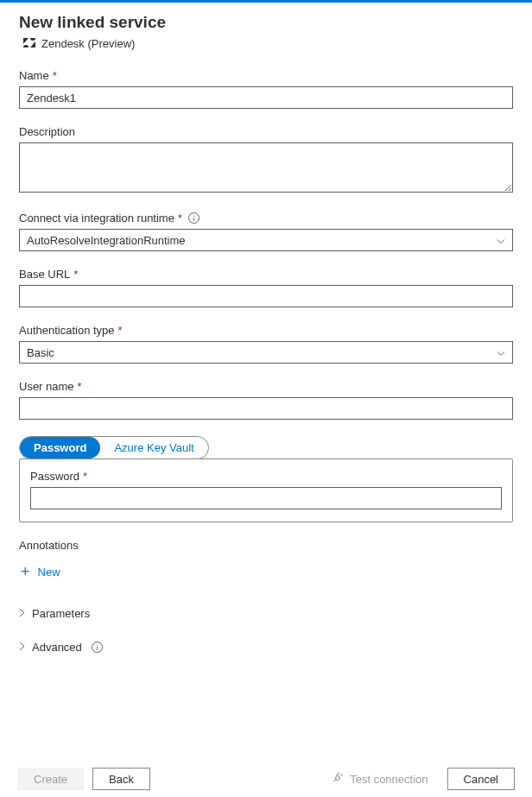 This screenshot has width=532, height=797. What do you see at coordinates (60, 613) in the screenshot?
I see `parameters-label: Parameters` at bounding box center [60, 613].